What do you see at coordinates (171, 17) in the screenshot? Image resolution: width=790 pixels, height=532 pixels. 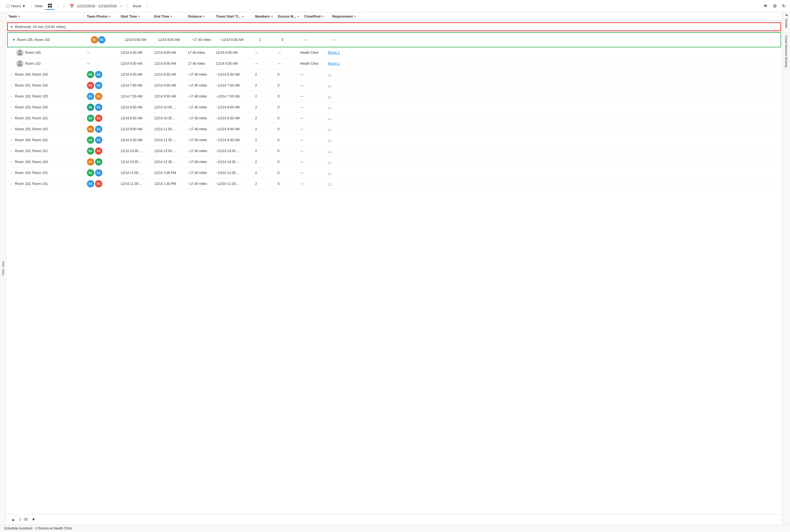 I see `end-sort-icon: ▼` at bounding box center [171, 17].